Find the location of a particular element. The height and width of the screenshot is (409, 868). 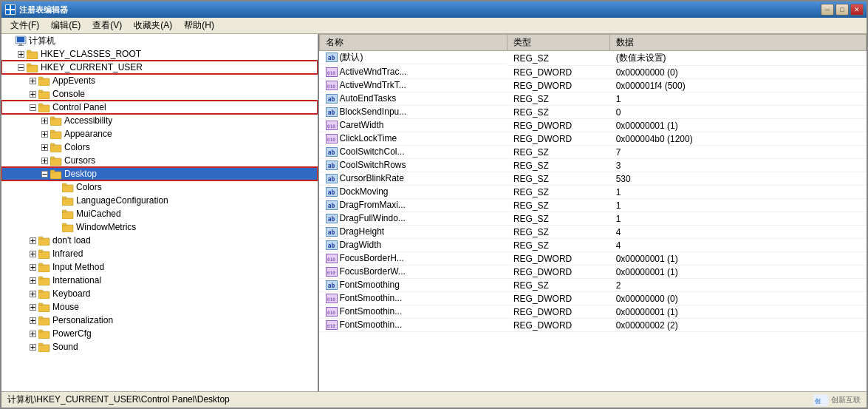

menu-view: 查看(V) is located at coordinates (107, 25).